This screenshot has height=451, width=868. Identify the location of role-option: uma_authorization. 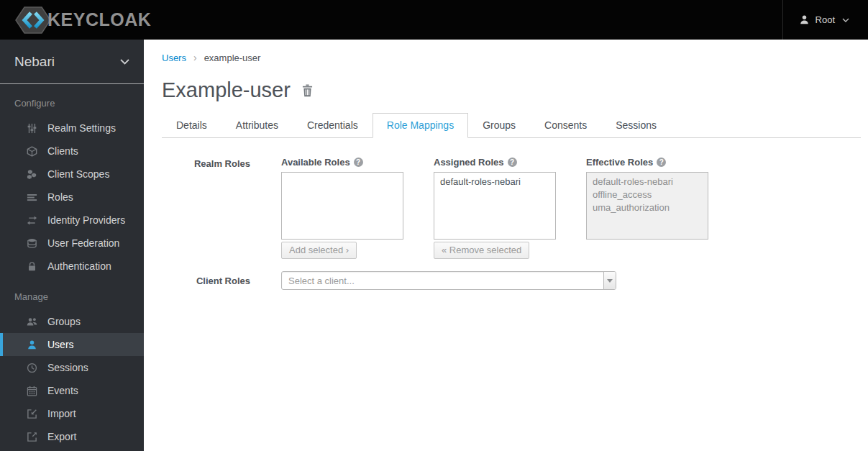
(647, 208).